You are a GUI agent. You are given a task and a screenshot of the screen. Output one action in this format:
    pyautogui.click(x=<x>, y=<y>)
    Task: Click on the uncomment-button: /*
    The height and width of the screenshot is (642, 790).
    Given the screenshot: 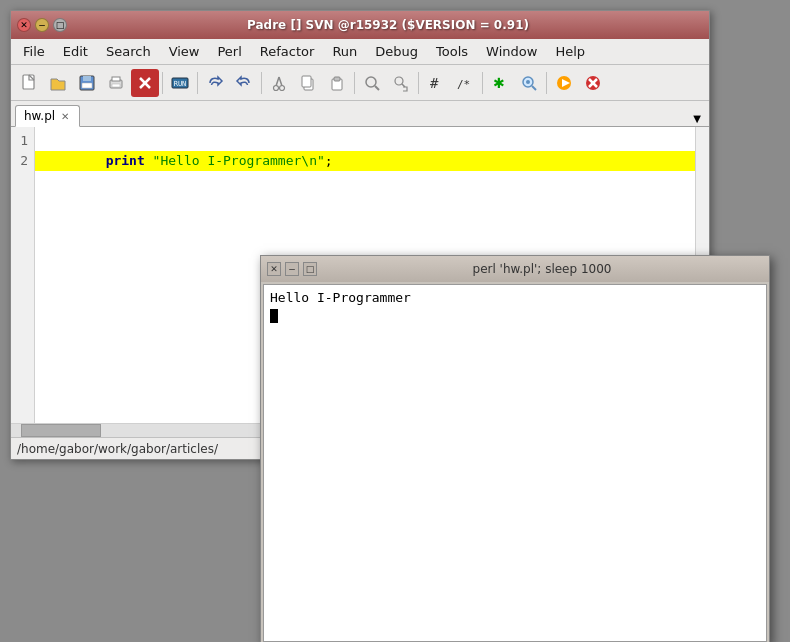 What is the action you would take?
    pyautogui.click(x=465, y=83)
    